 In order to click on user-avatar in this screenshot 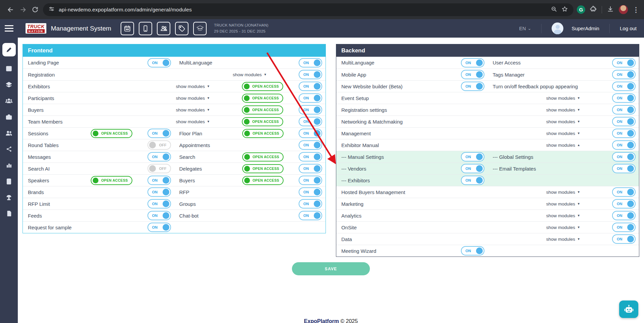, I will do `click(558, 28)`.